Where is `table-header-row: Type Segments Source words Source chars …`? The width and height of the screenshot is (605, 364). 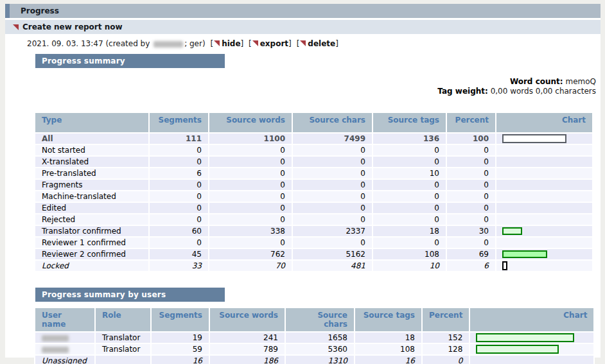
table-header-row: Type Segments Source words Source chars … is located at coordinates (313, 123).